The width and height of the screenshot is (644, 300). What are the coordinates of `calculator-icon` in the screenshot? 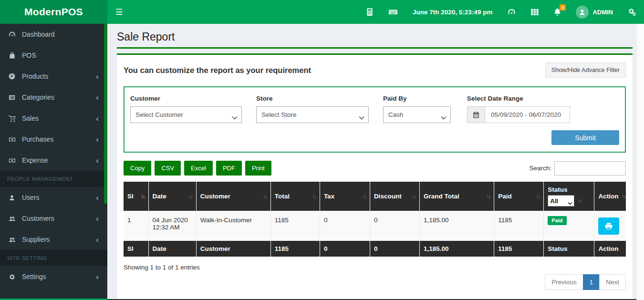 It's located at (370, 12).